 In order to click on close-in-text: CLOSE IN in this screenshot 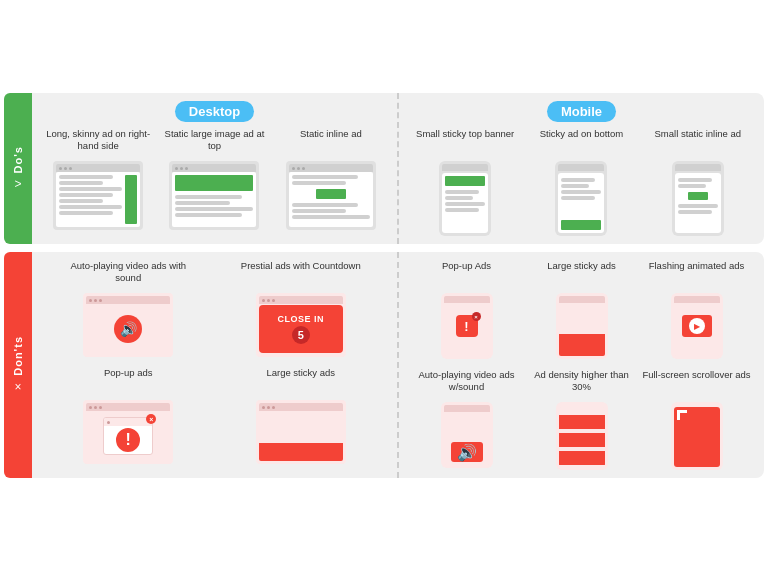, I will do `click(300, 319)`.